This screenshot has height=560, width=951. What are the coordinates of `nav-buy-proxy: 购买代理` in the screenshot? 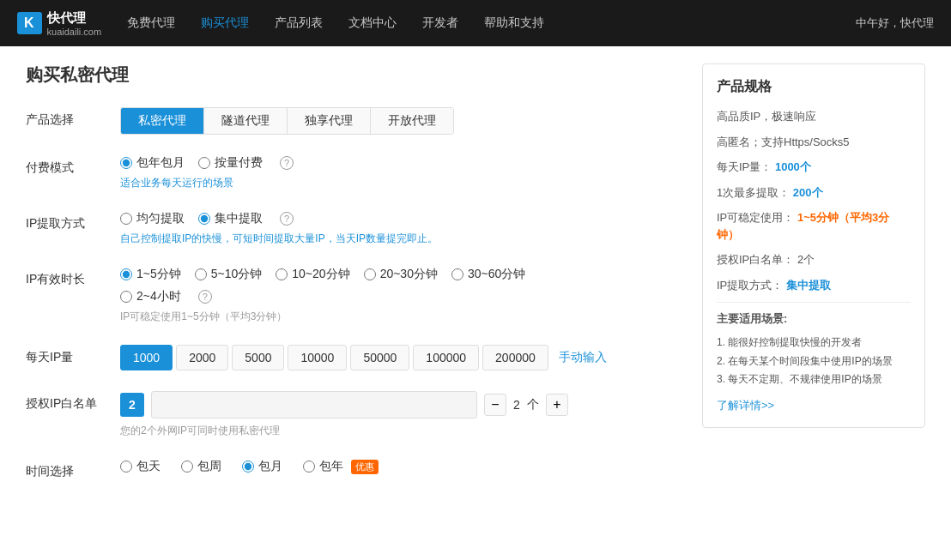 It's located at (225, 23).